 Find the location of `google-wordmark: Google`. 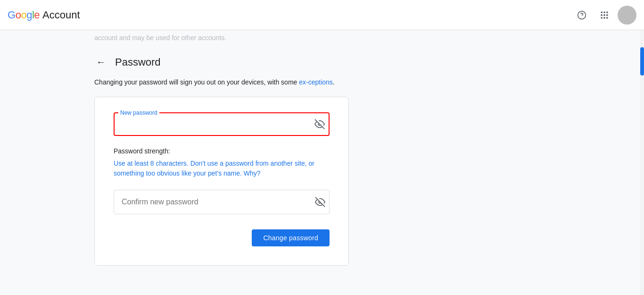

google-wordmark: Google is located at coordinates (24, 15).